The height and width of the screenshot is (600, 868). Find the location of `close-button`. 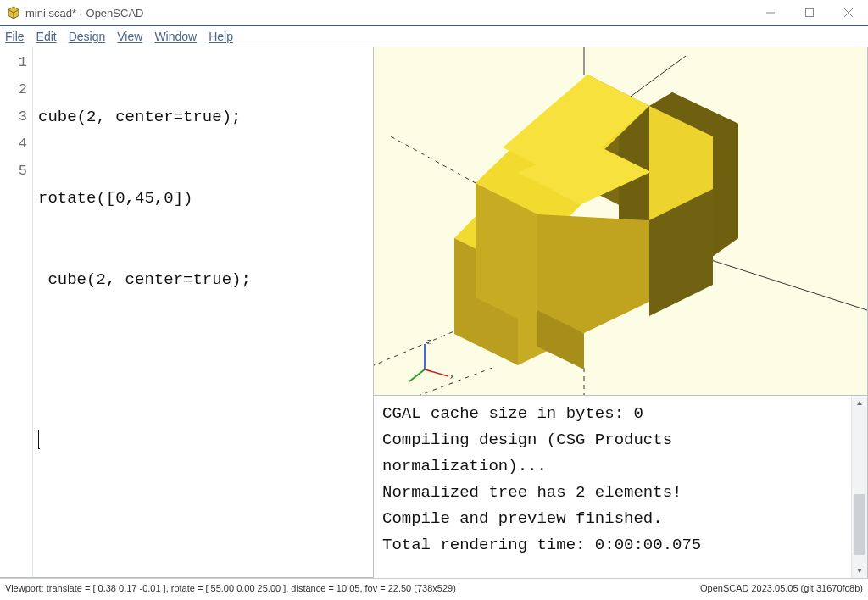

close-button is located at coordinates (849, 13).